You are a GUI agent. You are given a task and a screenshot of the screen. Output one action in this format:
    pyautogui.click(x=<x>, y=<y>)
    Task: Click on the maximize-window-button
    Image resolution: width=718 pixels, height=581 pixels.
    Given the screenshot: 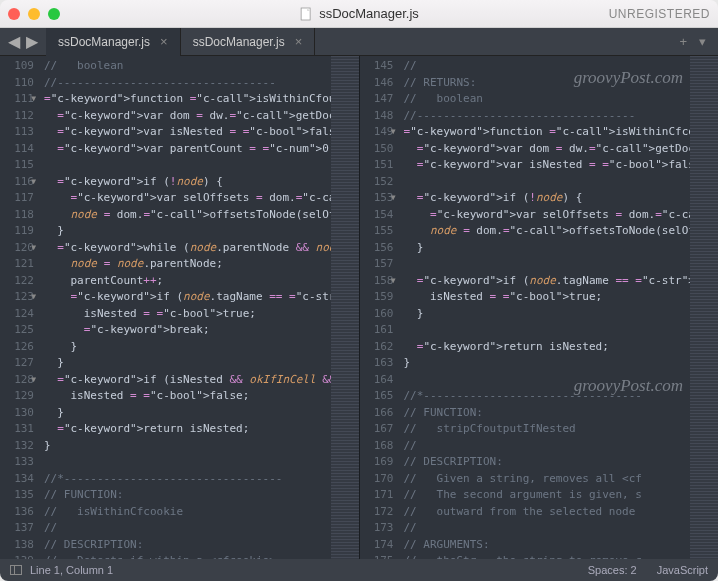 What is the action you would take?
    pyautogui.click(x=54, y=14)
    